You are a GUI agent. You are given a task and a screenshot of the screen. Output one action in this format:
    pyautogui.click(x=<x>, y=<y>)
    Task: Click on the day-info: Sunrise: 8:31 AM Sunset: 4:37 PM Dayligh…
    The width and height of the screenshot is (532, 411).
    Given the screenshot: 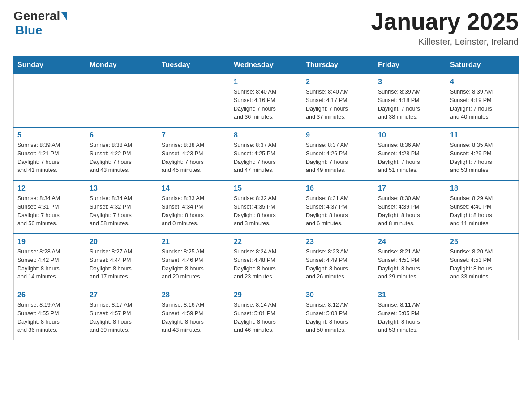 What is the action you would take?
    pyautogui.click(x=338, y=211)
    